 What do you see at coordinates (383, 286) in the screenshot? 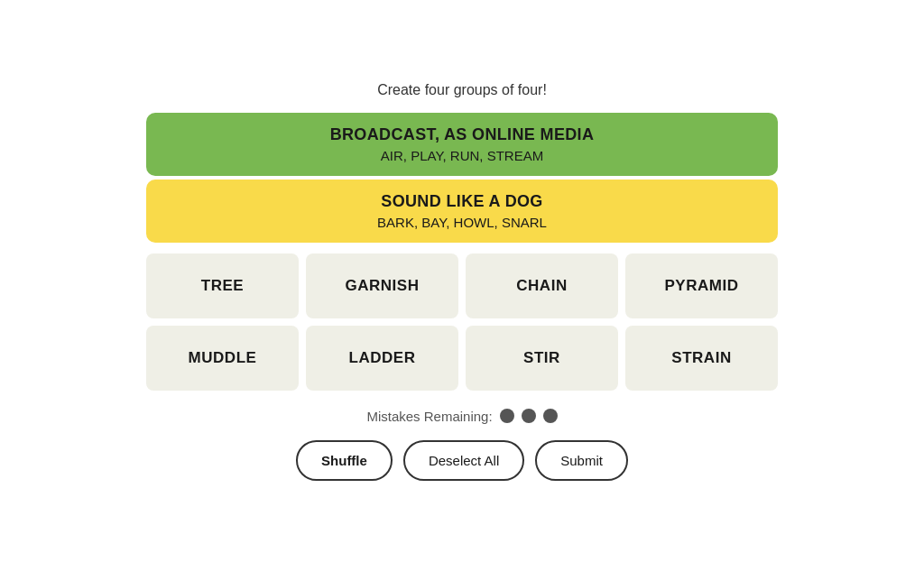
I see `word-text-garnish: GARNISH` at bounding box center [383, 286].